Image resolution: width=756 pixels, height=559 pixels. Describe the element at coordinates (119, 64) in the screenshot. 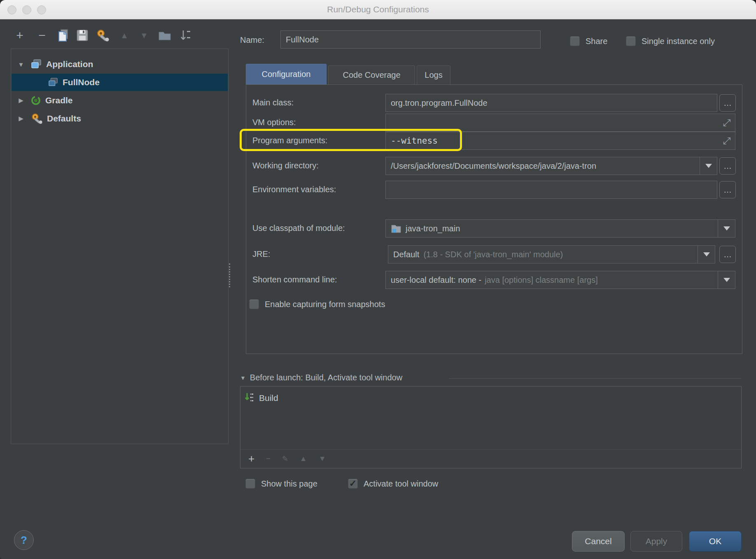

I see `tree-item-application: ▼ Application` at that location.